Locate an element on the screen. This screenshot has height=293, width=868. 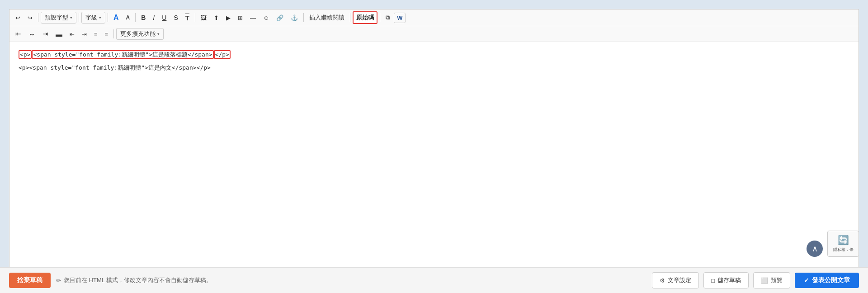
pencil-icon: ✏ is located at coordinates (59, 280).